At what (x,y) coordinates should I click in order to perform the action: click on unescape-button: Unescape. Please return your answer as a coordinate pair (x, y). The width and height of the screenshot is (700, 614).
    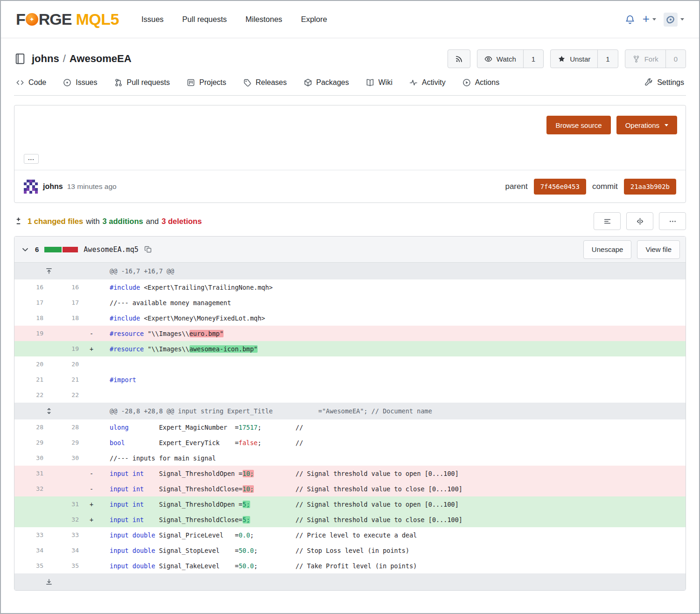
    Looking at the image, I should click on (608, 250).